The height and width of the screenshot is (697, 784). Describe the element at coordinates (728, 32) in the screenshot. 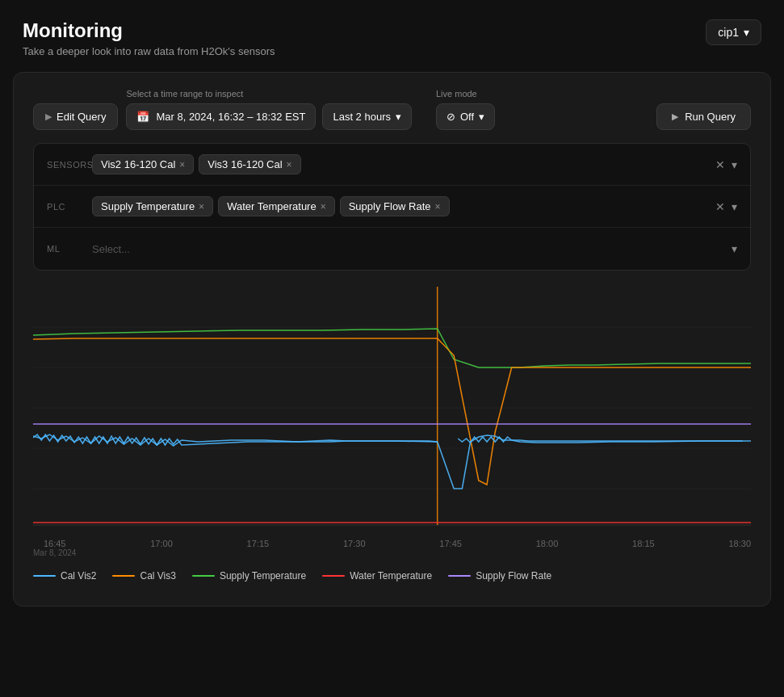

I see `site-selector-label: cip1` at that location.